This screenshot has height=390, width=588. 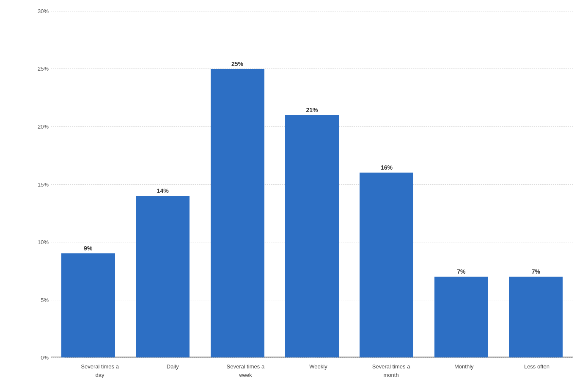 I want to click on y-tick-label: 0%, so click(x=38, y=358).